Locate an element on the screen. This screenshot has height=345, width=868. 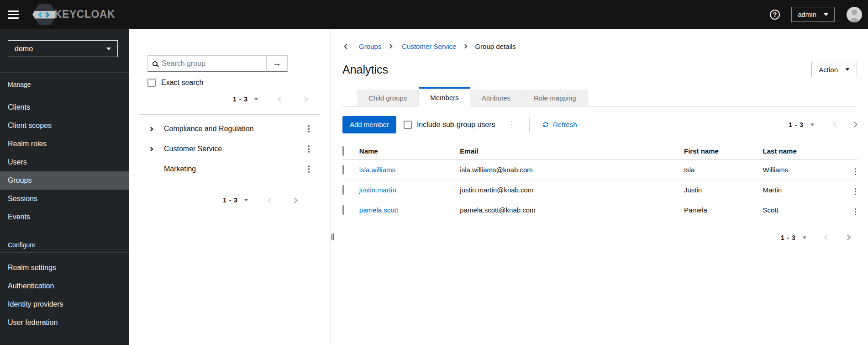
member-first-name: Pamela is located at coordinates (723, 210).